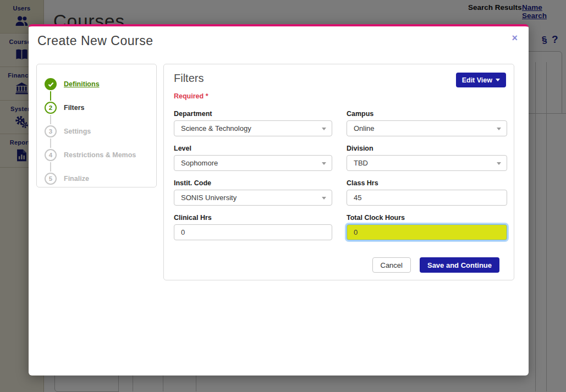  Describe the element at coordinates (51, 155) in the screenshot. I see `step-number: 4` at that location.